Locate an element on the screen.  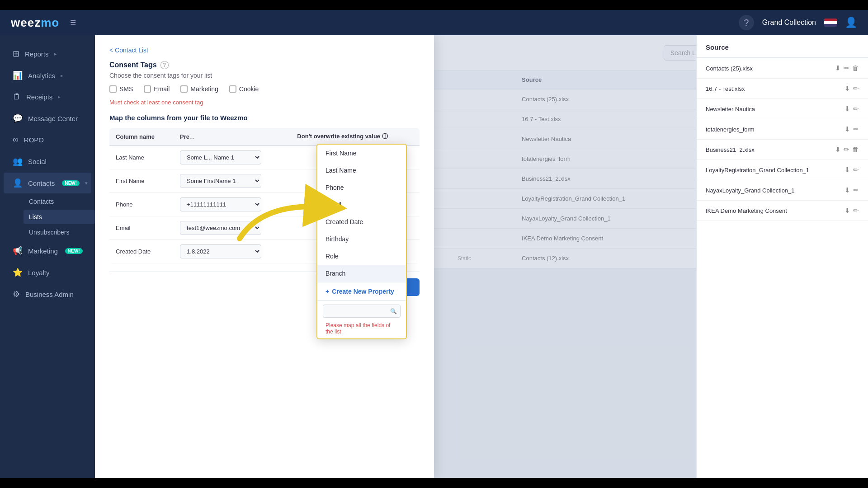
source-name: totalenergies_form is located at coordinates (773, 129).